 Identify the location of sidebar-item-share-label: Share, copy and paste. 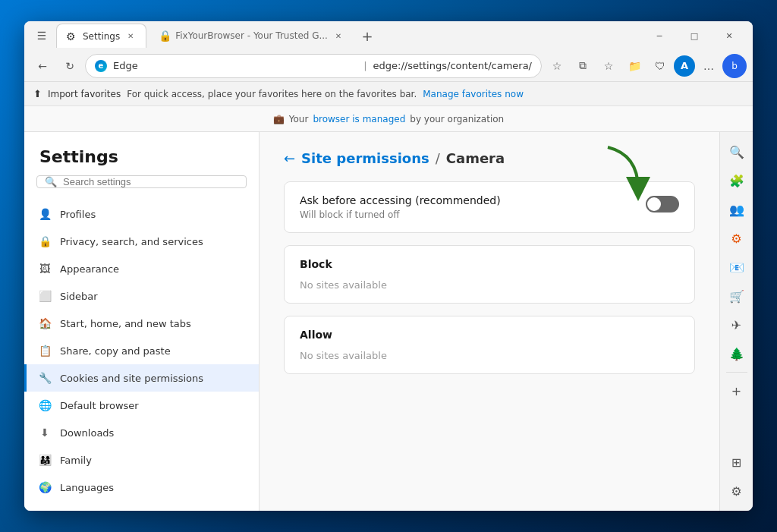
(115, 351).